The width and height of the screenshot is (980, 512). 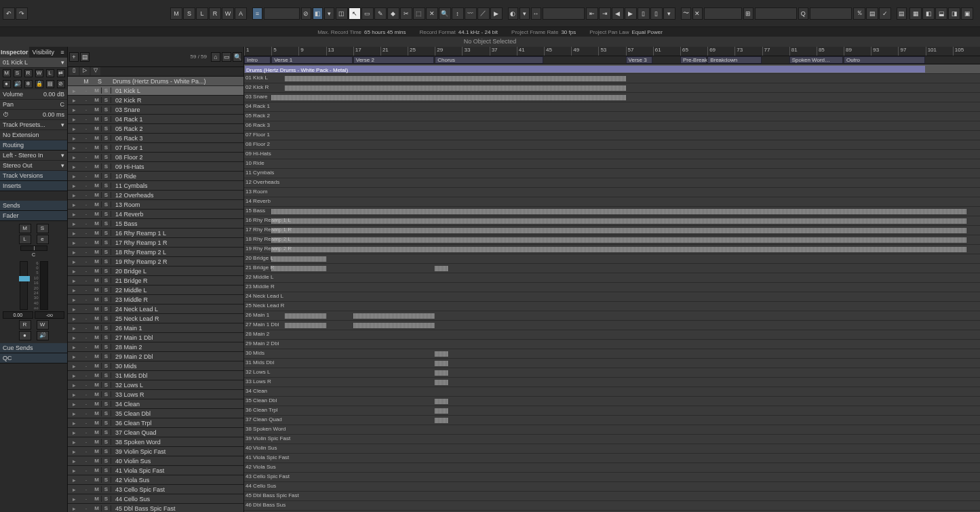 What do you see at coordinates (612, 468) in the screenshot?
I see `lane-row: 42 Viola Sus` at bounding box center [612, 468].